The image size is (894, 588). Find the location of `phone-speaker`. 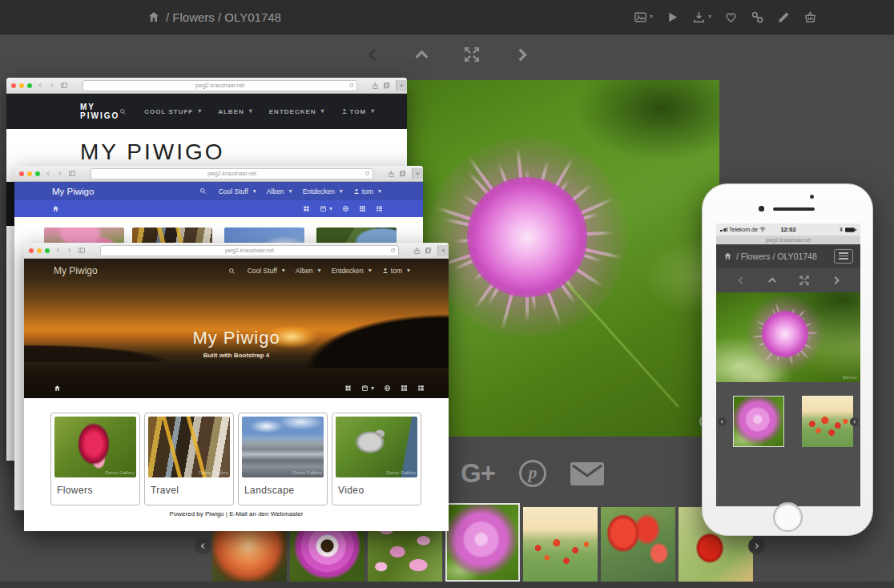

phone-speaker is located at coordinates (794, 209).